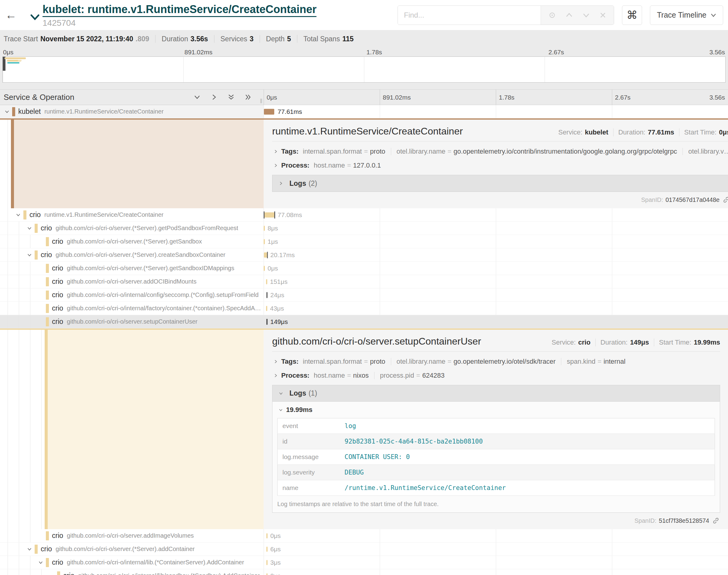 This screenshot has width=728, height=575. I want to click on log-entry-toggle: 19.99ms, so click(496, 409).